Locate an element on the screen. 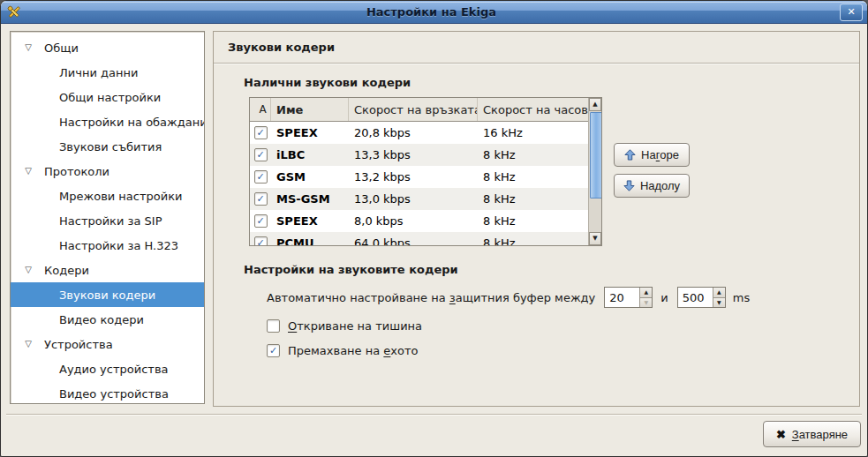  column-header-clock: Скорост на часовника is located at coordinates (533, 109).